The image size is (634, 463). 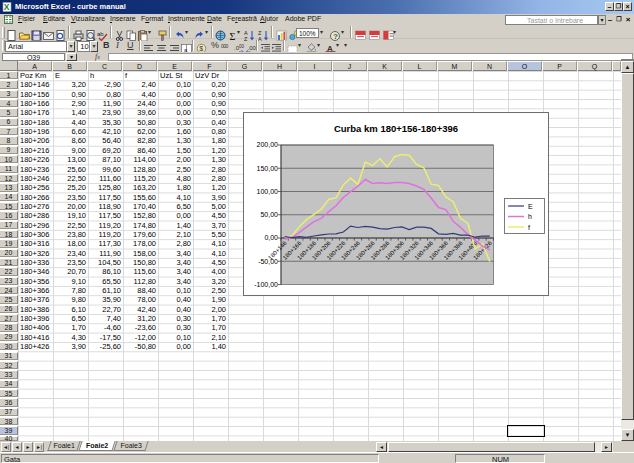 I want to click on svg-text: Curba km 180+156-180+396, so click(x=396, y=128).